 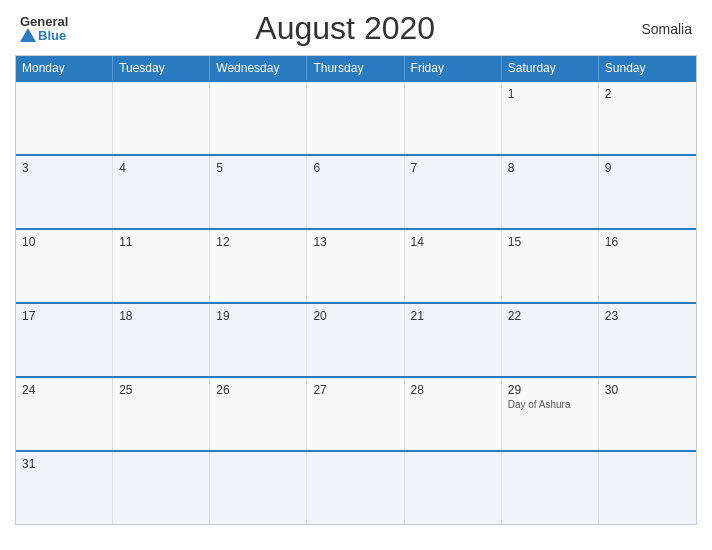 What do you see at coordinates (648, 94) in the screenshot?
I see `day-number: 2` at bounding box center [648, 94].